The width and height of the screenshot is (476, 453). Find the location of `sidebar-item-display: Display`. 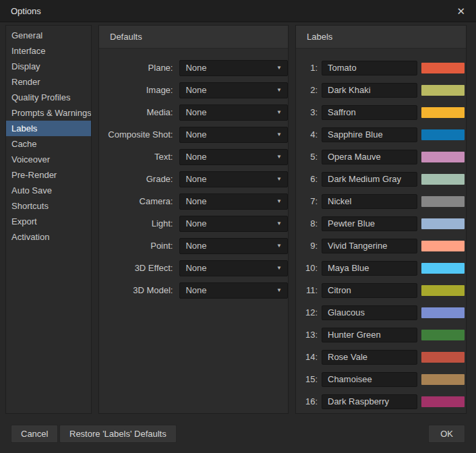

sidebar-item-display: Display is located at coordinates (49, 66).